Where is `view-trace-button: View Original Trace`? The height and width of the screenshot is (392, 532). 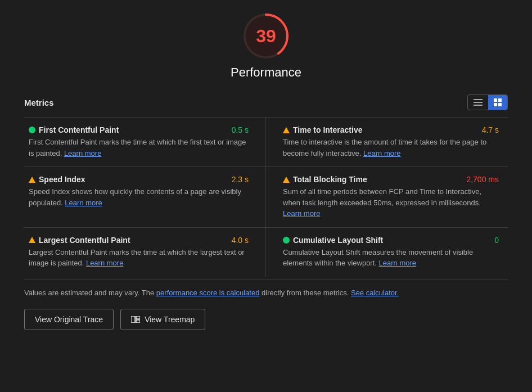
view-trace-button: View Original Trace is located at coordinates (69, 319).